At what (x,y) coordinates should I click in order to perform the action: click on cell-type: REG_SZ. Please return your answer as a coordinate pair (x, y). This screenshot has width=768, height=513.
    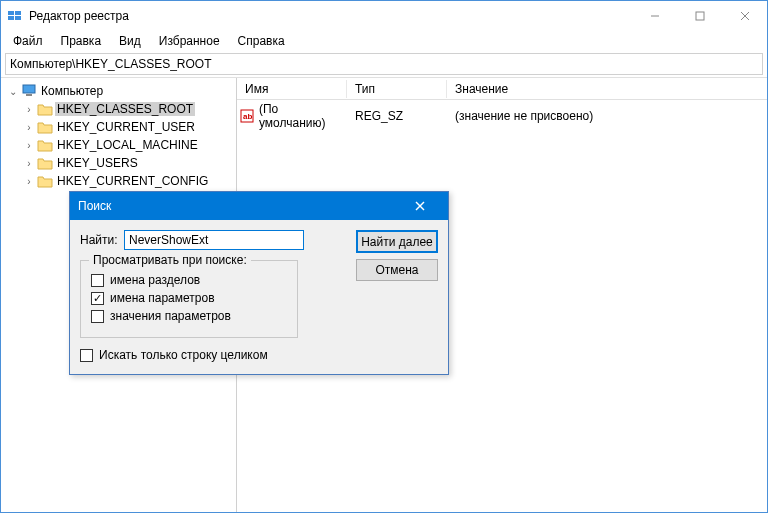
    Looking at the image, I should click on (397, 116).